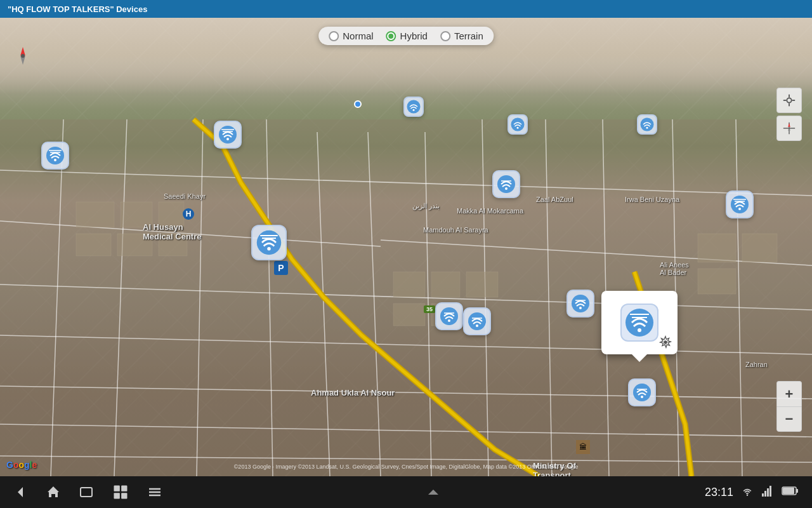 This screenshot has width=812, height=508. Describe the element at coordinates (414, 36) in the screenshot. I see `hybrid-label: Hybrid` at that location.